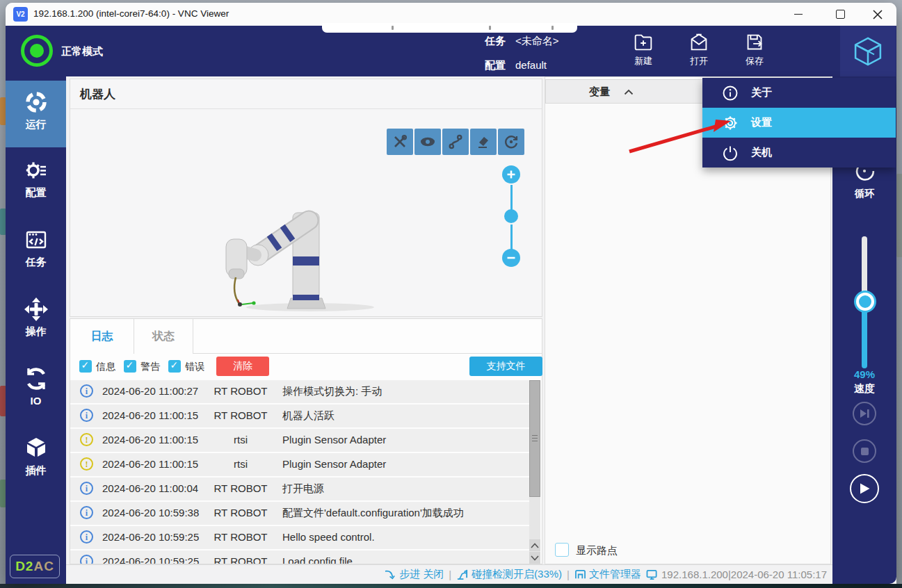 This screenshot has width=902, height=588. What do you see at coordinates (36, 321) in the screenshot?
I see `sidebar-item-operate: 操作` at bounding box center [36, 321].